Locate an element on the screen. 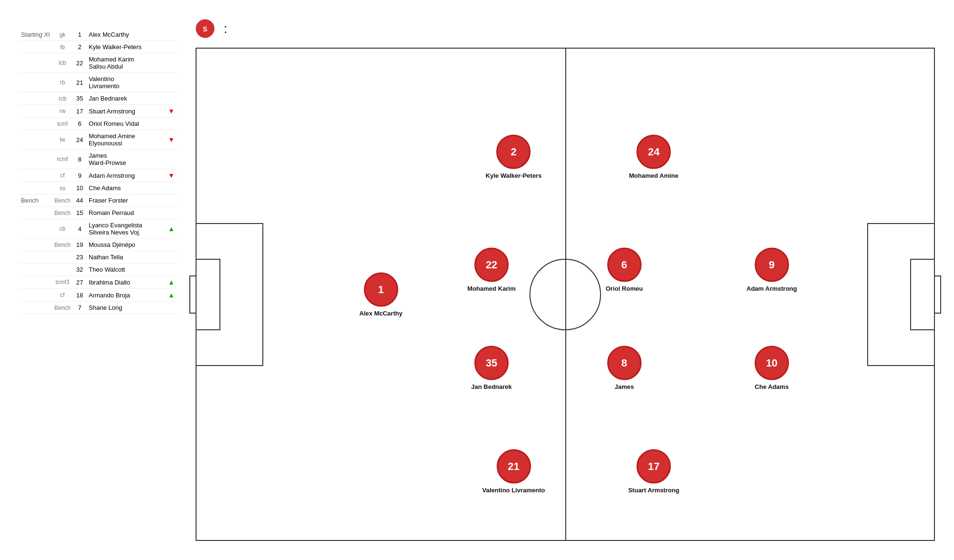  player-marker: 21 Valentino Livramento is located at coordinates (513, 471).